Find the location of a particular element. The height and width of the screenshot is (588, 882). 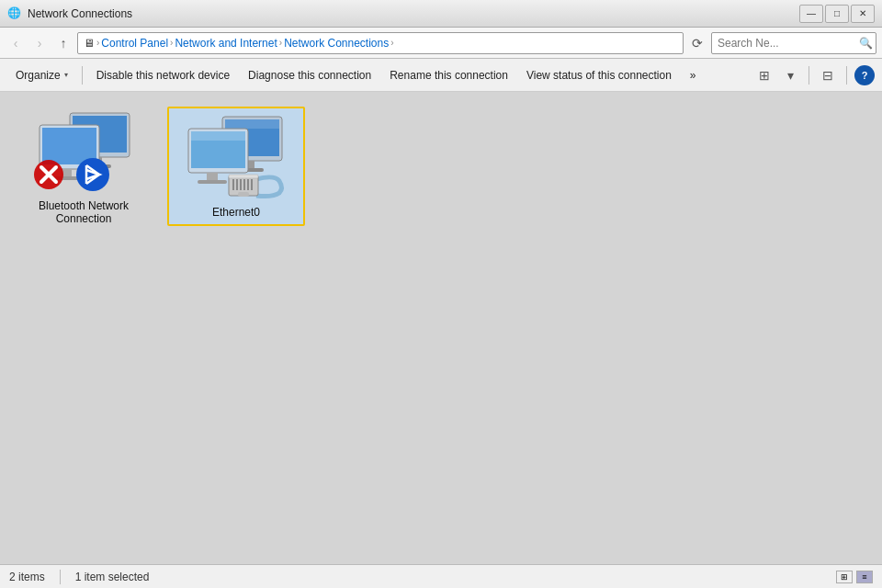

bluetooth-label: Bluetooth Network Connection is located at coordinates (84, 212).